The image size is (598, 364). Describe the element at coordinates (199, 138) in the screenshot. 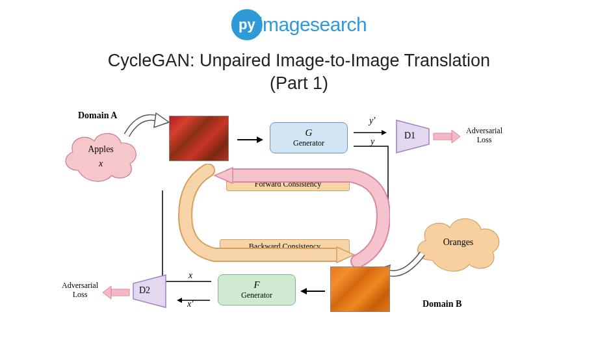

I see `apples-image` at that location.